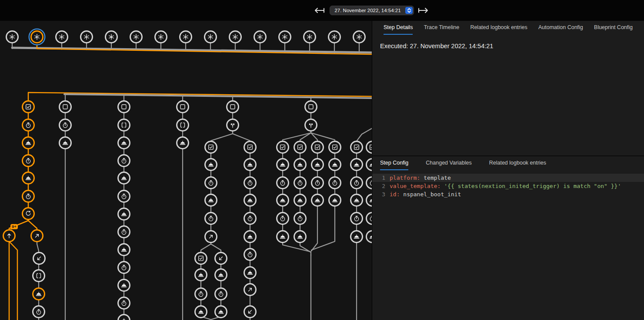 The image size is (644, 320). What do you see at coordinates (311, 125) in the screenshot?
I see `node-split-icon` at bounding box center [311, 125].